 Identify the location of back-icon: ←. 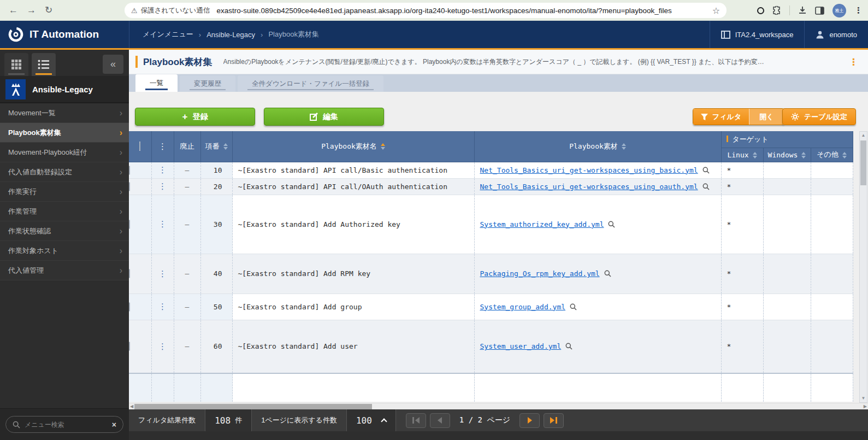
(13, 10).